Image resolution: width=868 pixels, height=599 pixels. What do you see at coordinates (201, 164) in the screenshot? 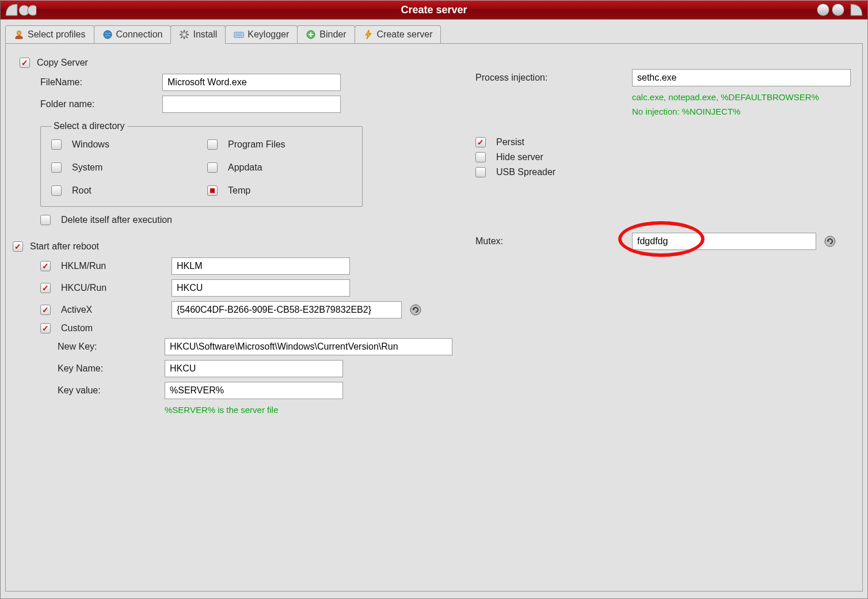
I see `directory-fieldset: Select a directory Windows Program Files` at bounding box center [201, 164].